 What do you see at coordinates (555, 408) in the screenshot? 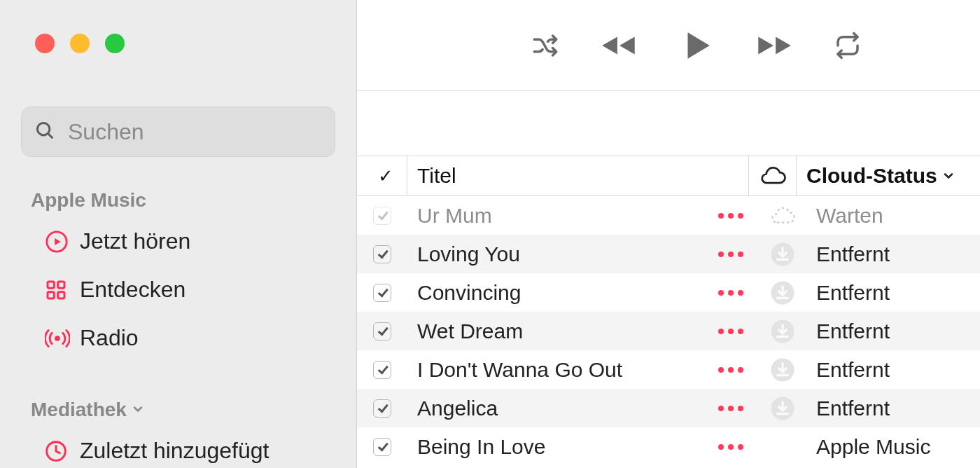
I see `row-title: Angelica` at bounding box center [555, 408].